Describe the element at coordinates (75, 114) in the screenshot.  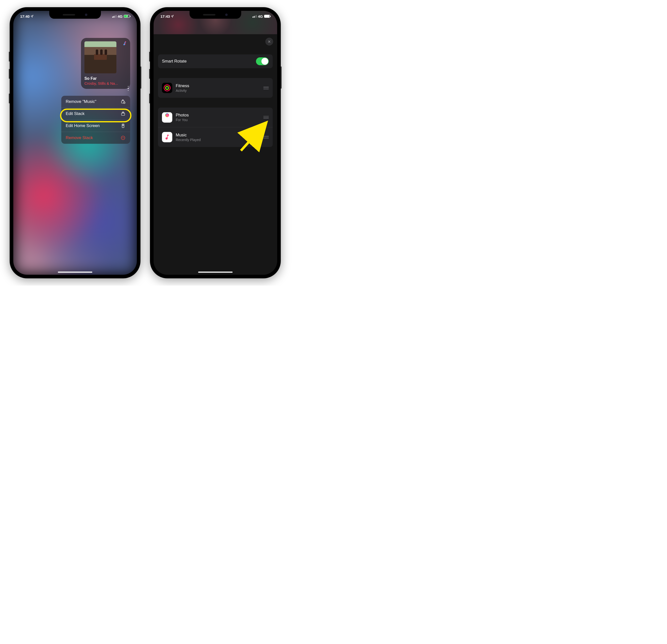
I see `ctx-edit-stack-label: Edit Stack` at that location.